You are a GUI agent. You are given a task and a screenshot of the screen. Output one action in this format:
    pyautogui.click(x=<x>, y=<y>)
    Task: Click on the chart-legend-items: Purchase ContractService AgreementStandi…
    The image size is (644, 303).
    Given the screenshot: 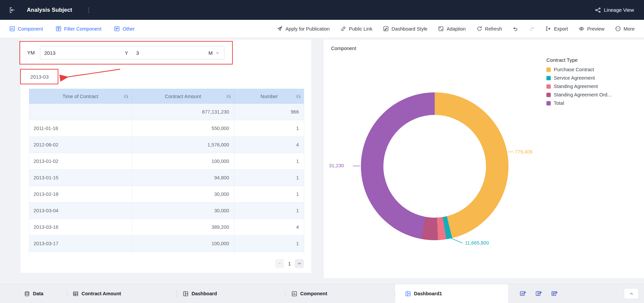 What is the action you would take?
    pyautogui.click(x=579, y=86)
    